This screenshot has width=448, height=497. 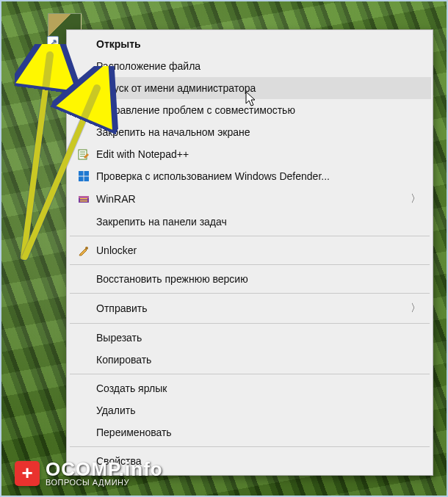 What do you see at coordinates (250, 44) in the screenshot?
I see `menu-open: Открыть` at bounding box center [250, 44].